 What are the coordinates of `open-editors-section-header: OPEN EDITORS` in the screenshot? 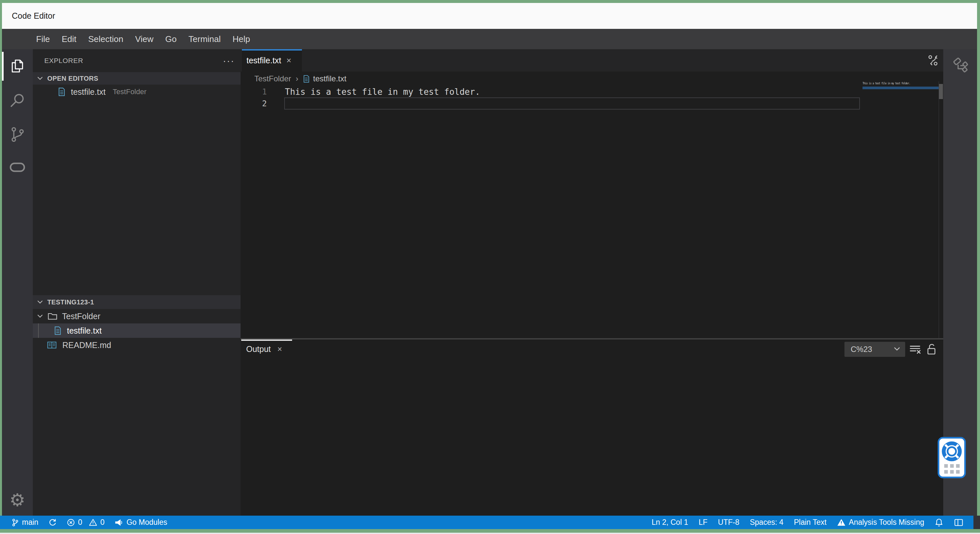 It's located at (137, 78).